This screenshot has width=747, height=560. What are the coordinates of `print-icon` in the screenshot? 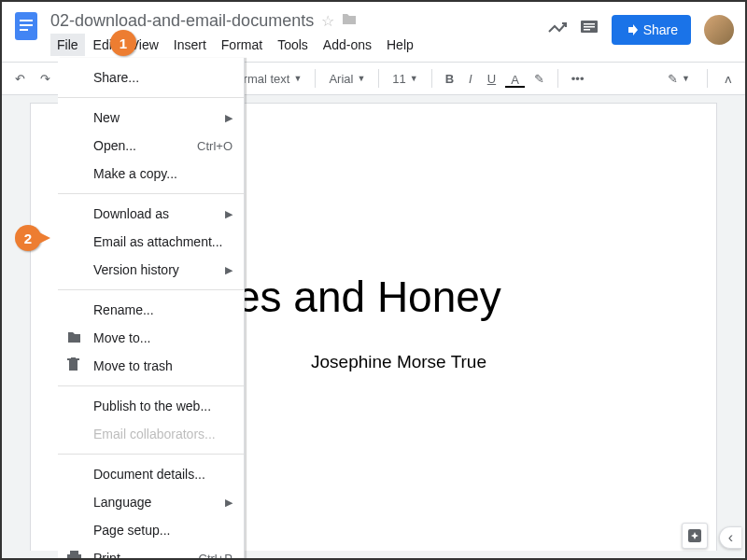 It's located at (75, 556).